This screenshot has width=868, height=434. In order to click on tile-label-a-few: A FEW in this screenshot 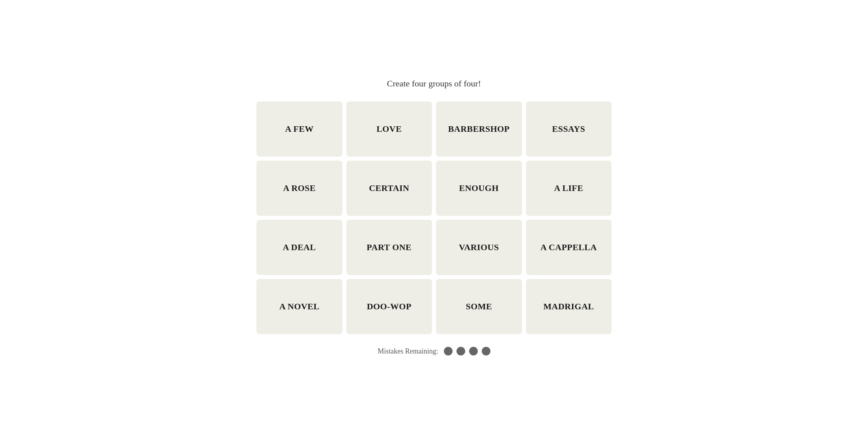, I will do `click(300, 129)`.